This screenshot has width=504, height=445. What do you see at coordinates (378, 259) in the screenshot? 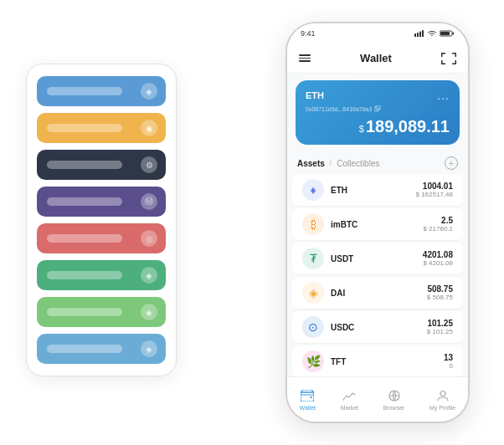
I see `asset-item: ₮ USDT 4201.08 $ 4201.08` at bounding box center [378, 259].